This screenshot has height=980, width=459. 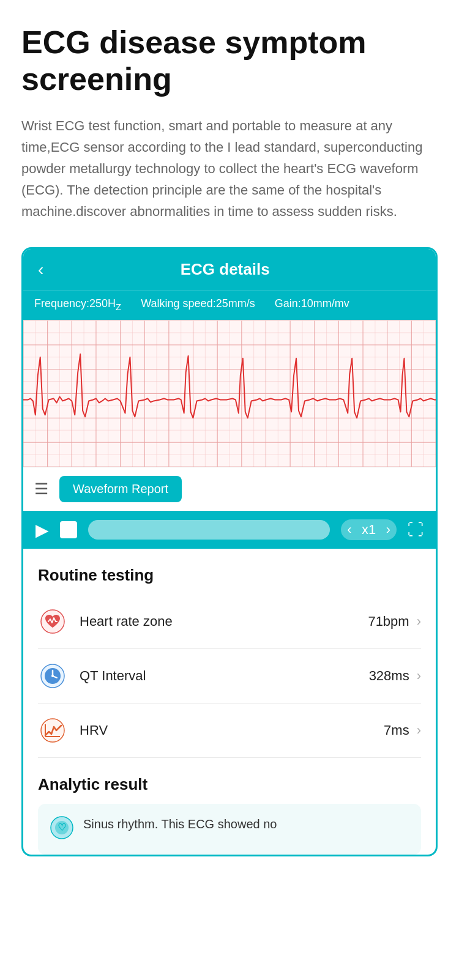 What do you see at coordinates (230, 677) in the screenshot?
I see `qt-interval-row: QT Interval 328ms ›` at bounding box center [230, 677].